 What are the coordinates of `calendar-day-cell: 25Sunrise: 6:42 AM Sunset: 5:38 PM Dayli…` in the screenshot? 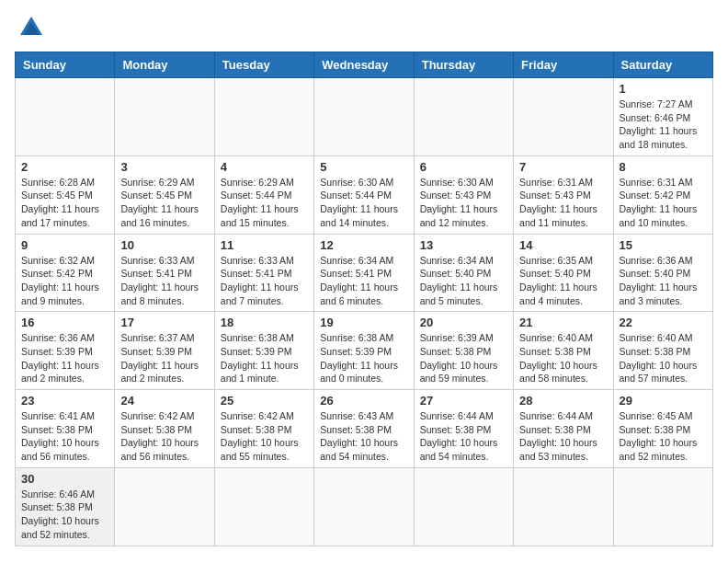 It's located at (264, 429).